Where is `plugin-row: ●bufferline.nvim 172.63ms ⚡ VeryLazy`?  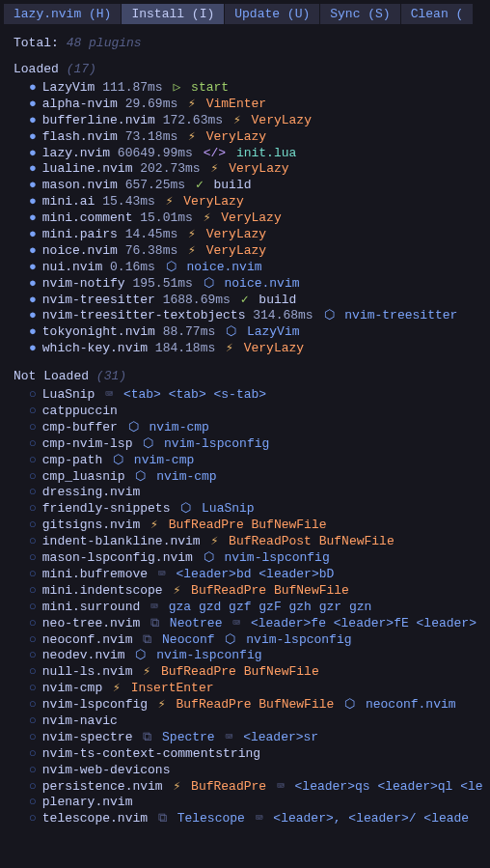
plugin-row: ●bufferline.nvim 172.63ms ⚡ VeryLazy is located at coordinates (258, 122).